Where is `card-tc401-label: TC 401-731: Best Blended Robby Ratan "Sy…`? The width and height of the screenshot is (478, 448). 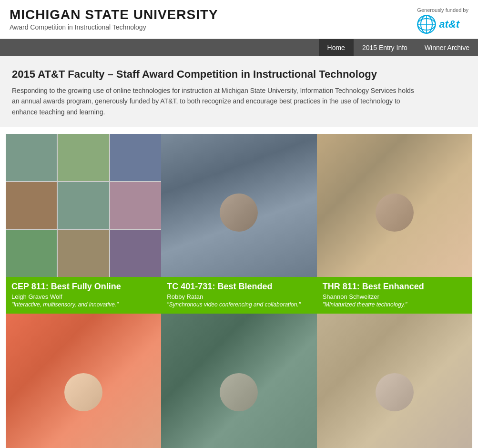 card-tc401-label: TC 401-731: Best Blended Robby Ratan "Sy… is located at coordinates (239, 295).